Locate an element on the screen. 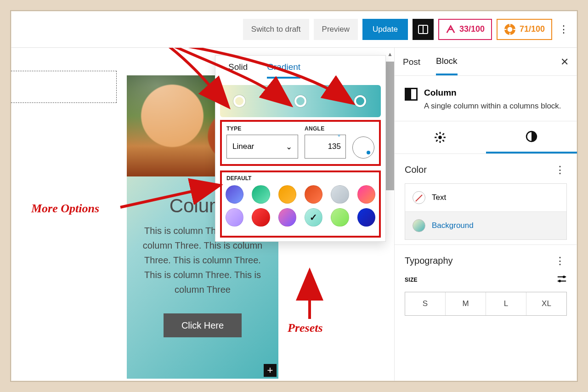 Image resolution: width=588 pixels, height=392 pixels. scrollbar is located at coordinates (390, 126).